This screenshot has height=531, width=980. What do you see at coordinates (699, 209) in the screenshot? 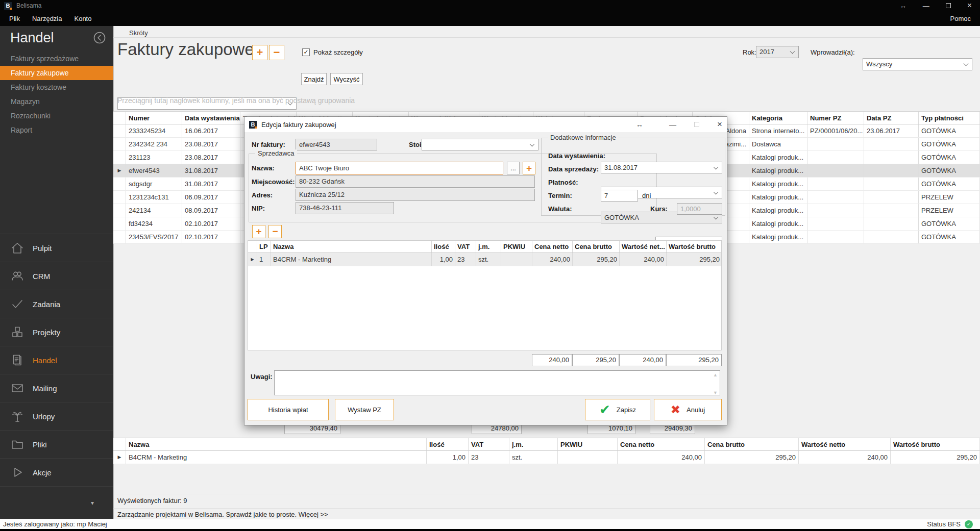
I see `rate-field: 1,0000` at bounding box center [699, 209].